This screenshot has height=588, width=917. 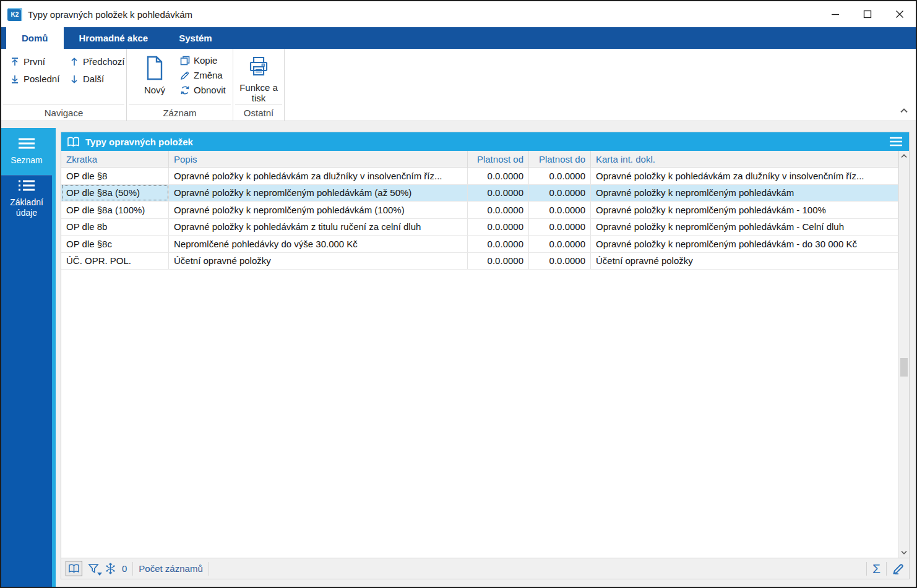 What do you see at coordinates (115, 228) in the screenshot?
I see `cell-zkratka: OP dle 8b` at bounding box center [115, 228].